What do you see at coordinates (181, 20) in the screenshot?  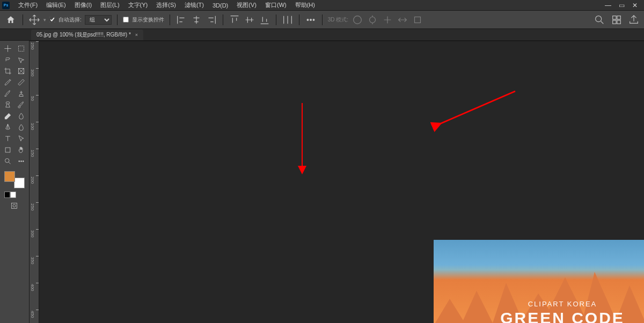 I see `align-left-icon` at bounding box center [181, 20].